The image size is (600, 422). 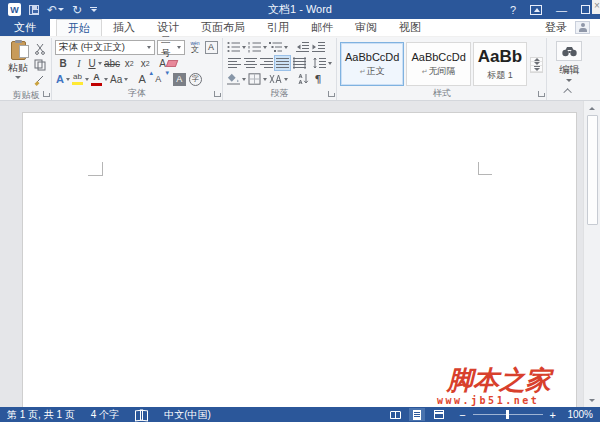 What do you see at coordinates (179, 79) in the screenshot?
I see `character-shading-button: A` at bounding box center [179, 79].